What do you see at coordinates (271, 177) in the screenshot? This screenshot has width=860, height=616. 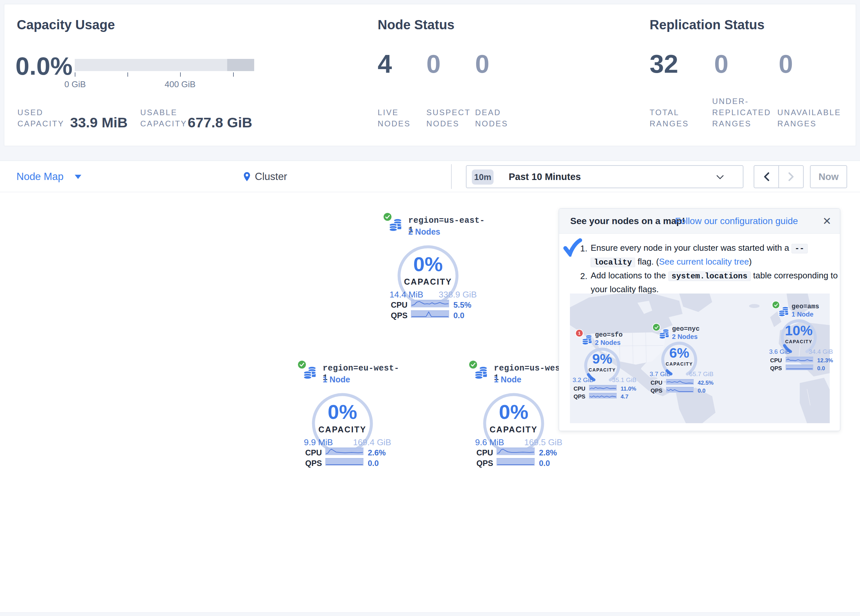 I see `breadcrumb-label: Cluster` at bounding box center [271, 177].